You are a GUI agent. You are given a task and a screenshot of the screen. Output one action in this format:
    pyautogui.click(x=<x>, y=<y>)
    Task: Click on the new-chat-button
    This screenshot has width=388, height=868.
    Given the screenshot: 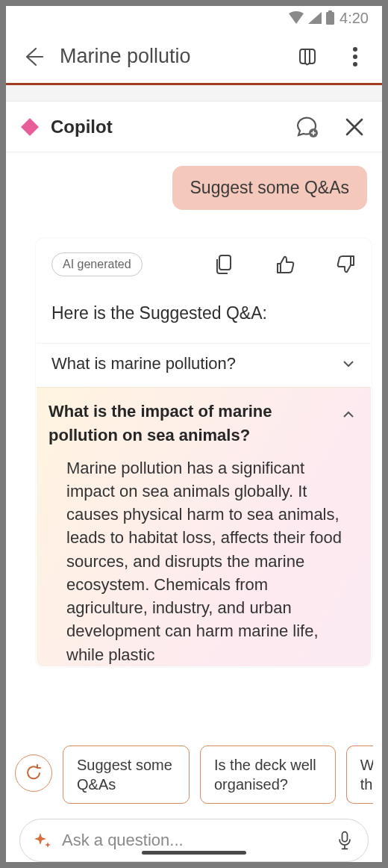 What is the action you would take?
    pyautogui.click(x=307, y=127)
    